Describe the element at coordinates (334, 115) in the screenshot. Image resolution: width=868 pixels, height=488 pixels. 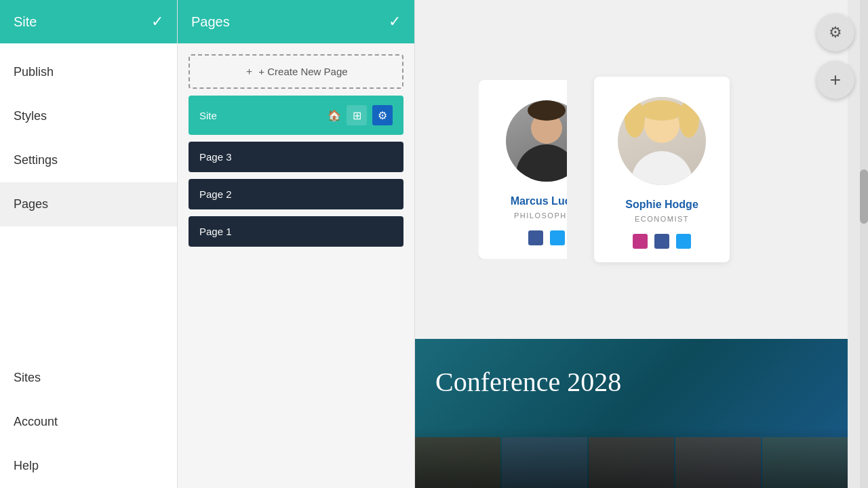
I see `home-icon: 🏠` at that location.